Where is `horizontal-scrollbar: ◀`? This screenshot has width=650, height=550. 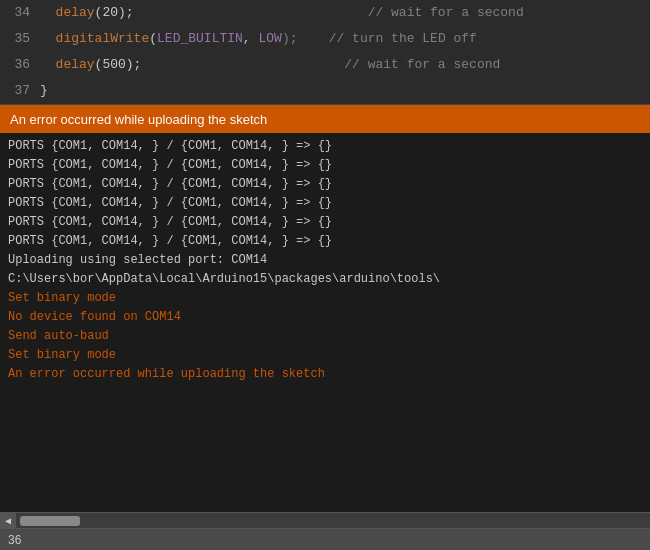 horizontal-scrollbar: ◀ is located at coordinates (325, 520).